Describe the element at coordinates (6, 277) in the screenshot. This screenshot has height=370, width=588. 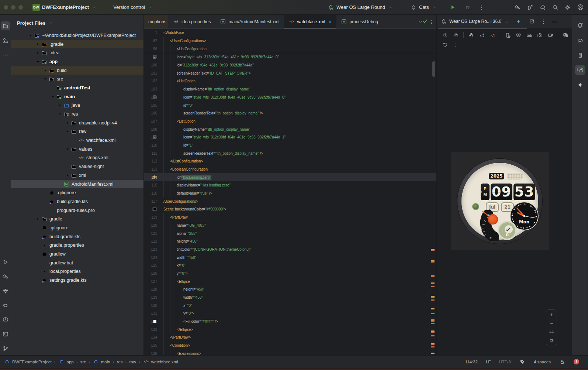
I see `tool-hammer-button` at that location.